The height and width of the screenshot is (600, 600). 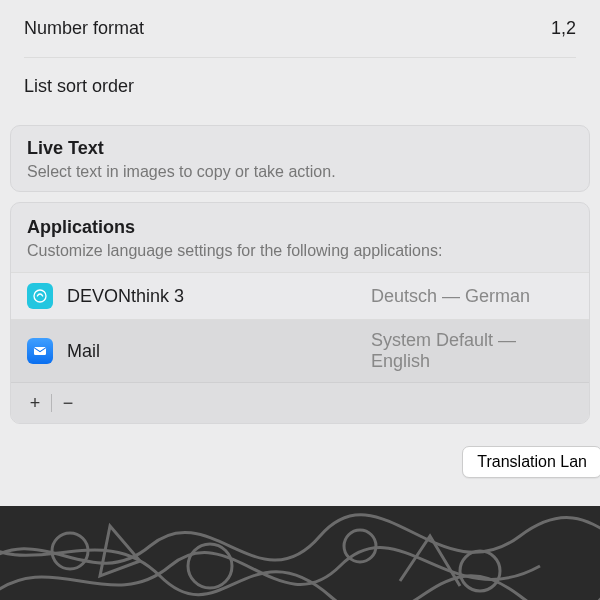 What do you see at coordinates (531, 462) in the screenshot?
I see `translation-languages-button: Translation Lan` at bounding box center [531, 462].